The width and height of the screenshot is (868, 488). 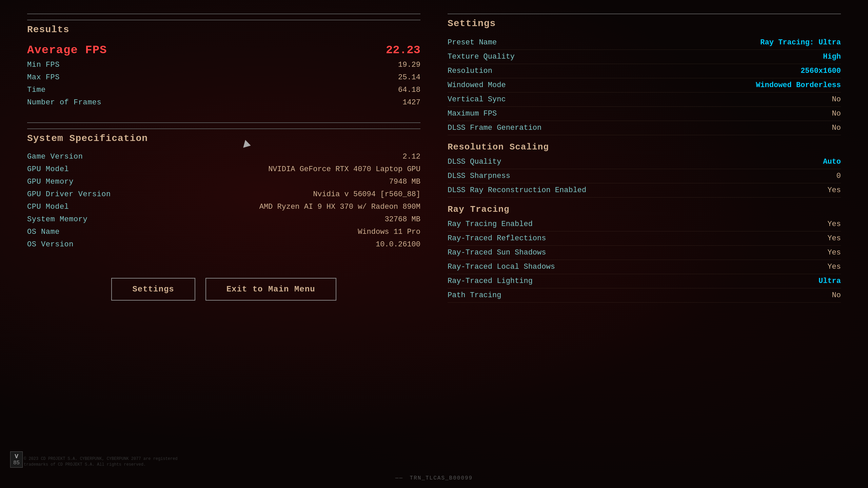 I want to click on os-version-label: OS Version, so click(x=50, y=245).